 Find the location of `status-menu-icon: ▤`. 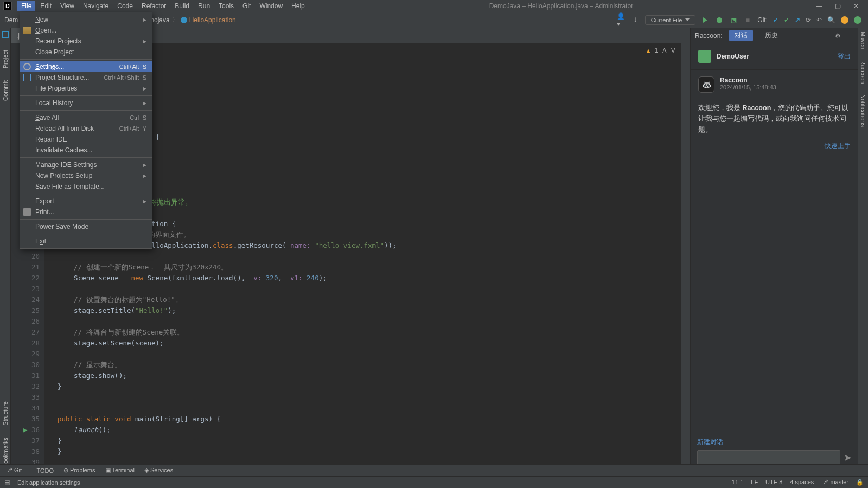

status-menu-icon: ▤ is located at coordinates (7, 483).